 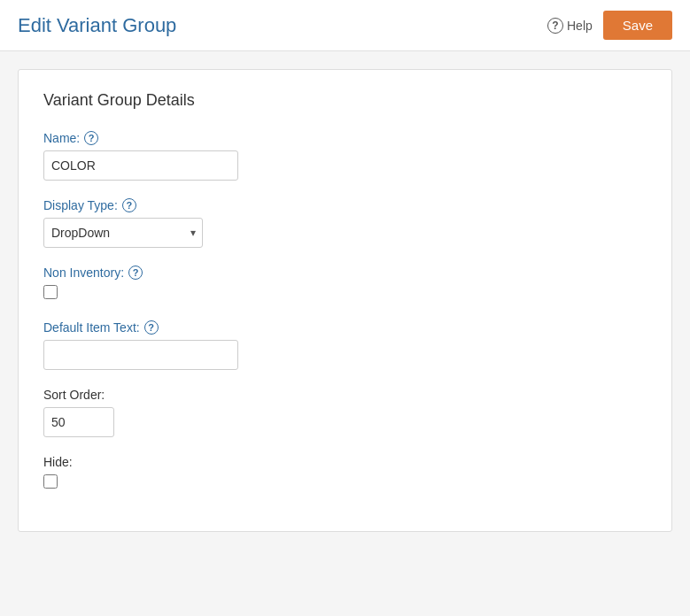 What do you see at coordinates (141, 166) in the screenshot?
I see `name-input` at bounding box center [141, 166].